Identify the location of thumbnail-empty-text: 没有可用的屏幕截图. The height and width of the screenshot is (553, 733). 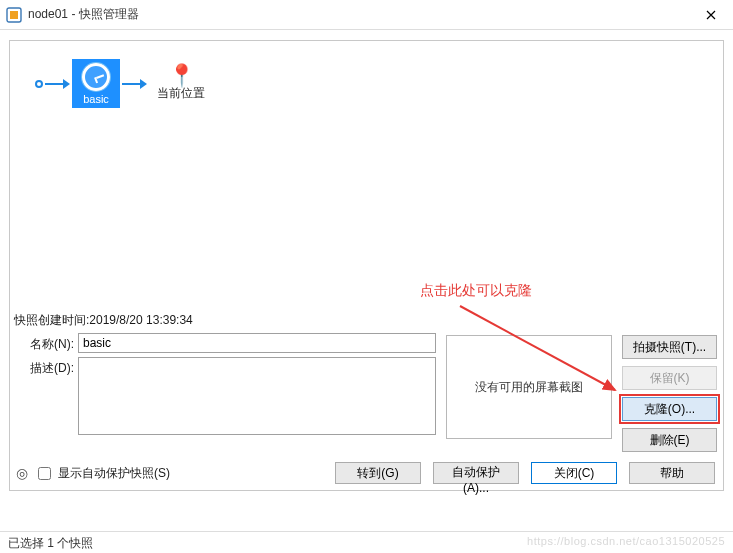
(529, 388).